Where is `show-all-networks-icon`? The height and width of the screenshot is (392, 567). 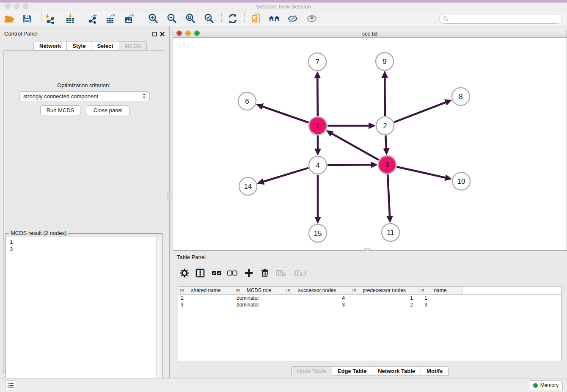 show-all-networks-icon is located at coordinates (274, 19).